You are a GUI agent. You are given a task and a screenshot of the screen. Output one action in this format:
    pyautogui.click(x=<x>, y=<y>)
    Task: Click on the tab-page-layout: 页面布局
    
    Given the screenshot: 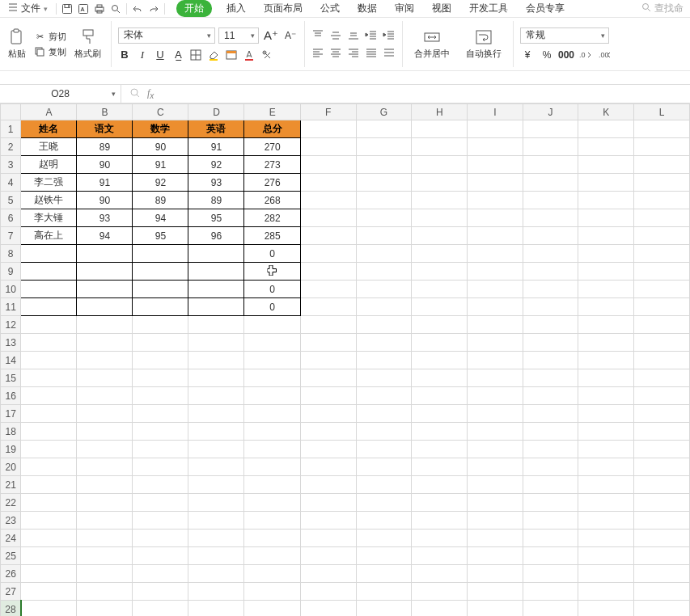 What is the action you would take?
    pyautogui.click(x=283, y=8)
    